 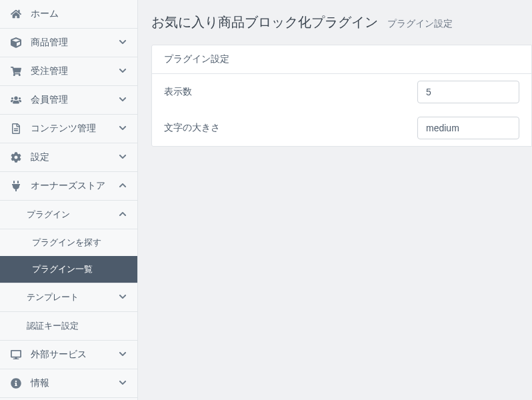 I want to click on sidebar-item-orders: 受注管理, so click(x=69, y=72).